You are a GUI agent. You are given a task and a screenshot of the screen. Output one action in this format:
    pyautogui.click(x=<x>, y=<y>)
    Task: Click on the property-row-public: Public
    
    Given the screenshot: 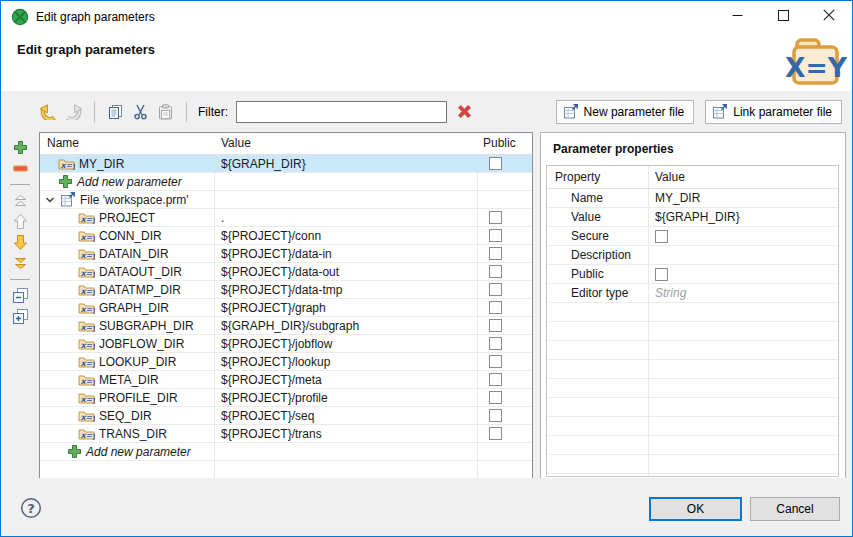 What is the action you would take?
    pyautogui.click(x=692, y=274)
    